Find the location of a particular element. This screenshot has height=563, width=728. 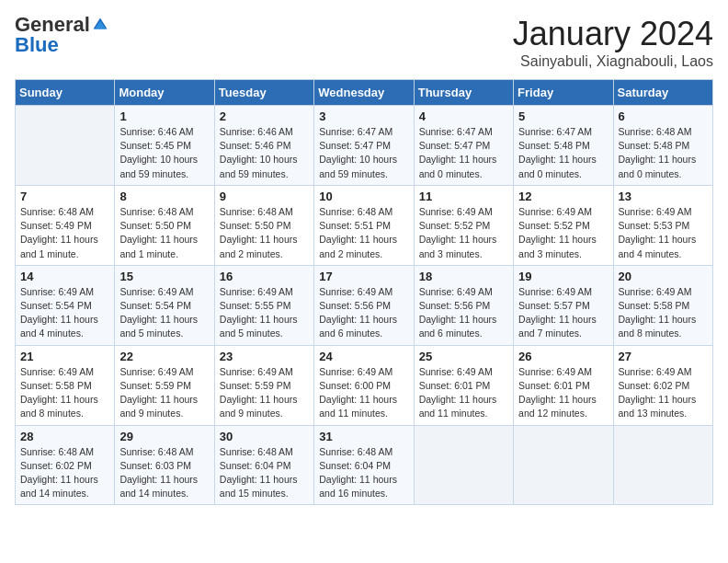

day-number: 27 is located at coordinates (664, 357).